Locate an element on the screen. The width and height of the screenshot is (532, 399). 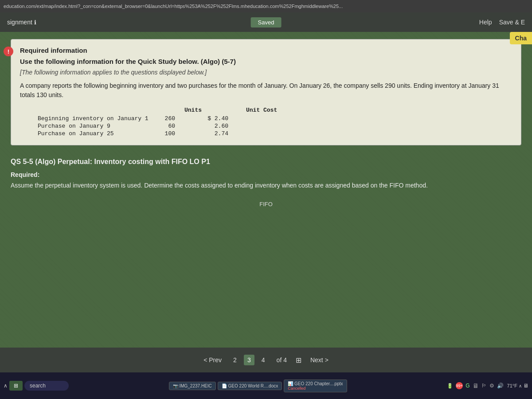
monitor-icon: 🖥 is located at coordinates (476, 386).